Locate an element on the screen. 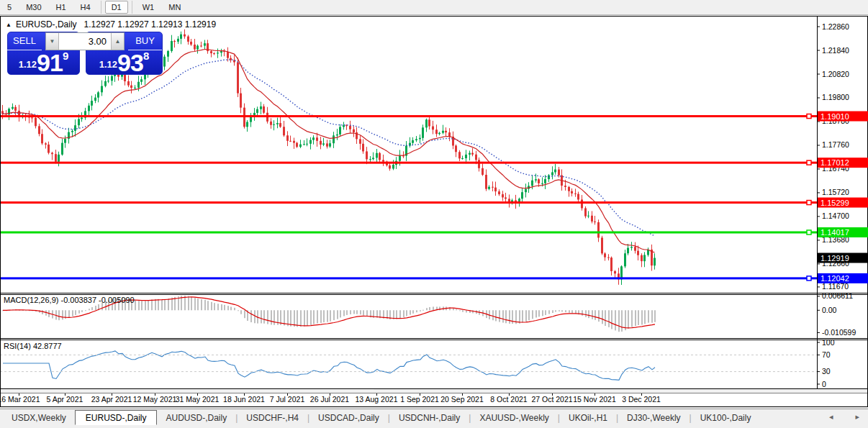 Image resolution: width=868 pixels, height=428 pixels. volume-input: 3.00 is located at coordinates (85, 42).